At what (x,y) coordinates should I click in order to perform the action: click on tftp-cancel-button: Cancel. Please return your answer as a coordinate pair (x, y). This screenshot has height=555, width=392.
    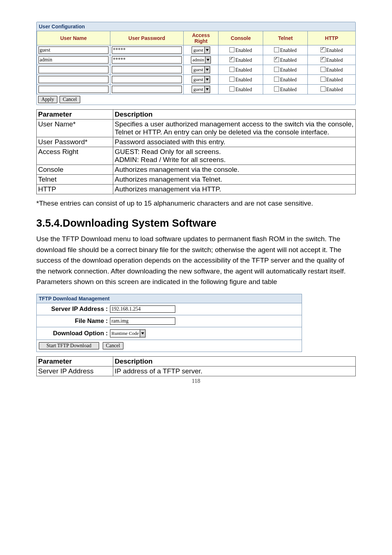
    Looking at the image, I should click on (113, 346).